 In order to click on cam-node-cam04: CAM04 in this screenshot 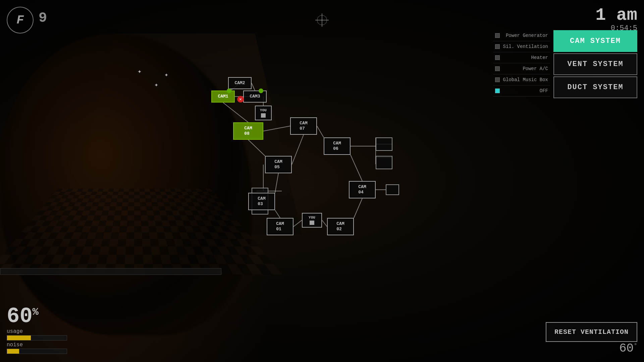, I will do `click(362, 190)`.